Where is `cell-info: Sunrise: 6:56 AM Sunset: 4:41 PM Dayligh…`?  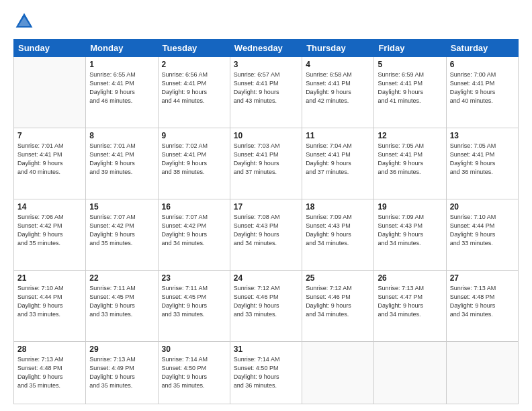 cell-info: Sunrise: 6:56 AM Sunset: 4:41 PM Dayligh… is located at coordinates (194, 88).